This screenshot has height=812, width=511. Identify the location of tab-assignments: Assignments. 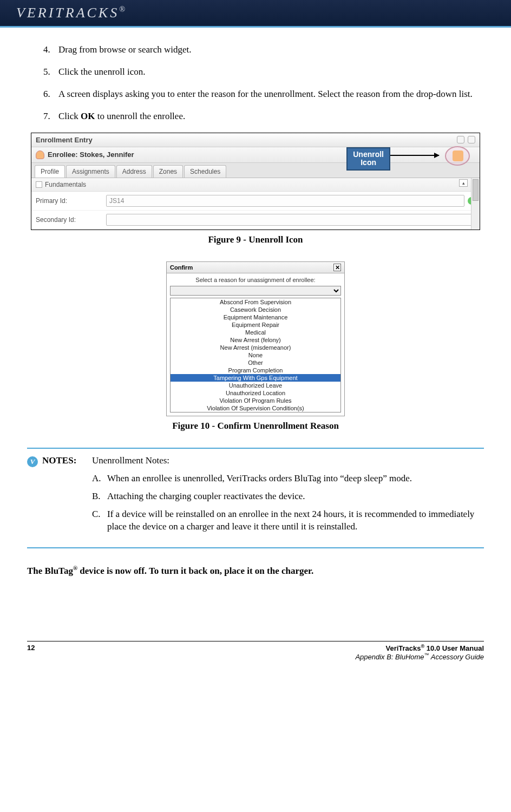
(91, 171).